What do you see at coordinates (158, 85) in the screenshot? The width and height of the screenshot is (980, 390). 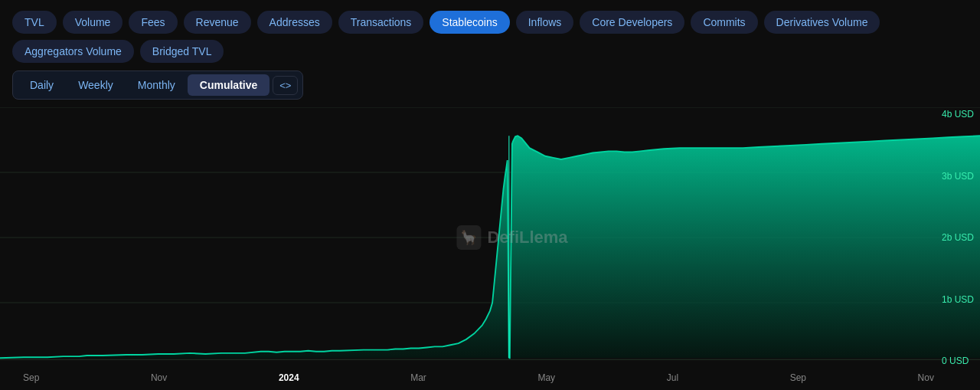 I see `time-row: DailyWeeklyMonthlyCumulative<>` at bounding box center [158, 85].